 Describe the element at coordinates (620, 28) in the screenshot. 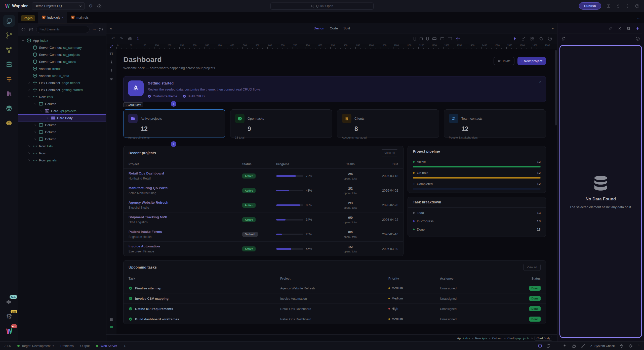

I see `styles-scissors-icon` at that location.